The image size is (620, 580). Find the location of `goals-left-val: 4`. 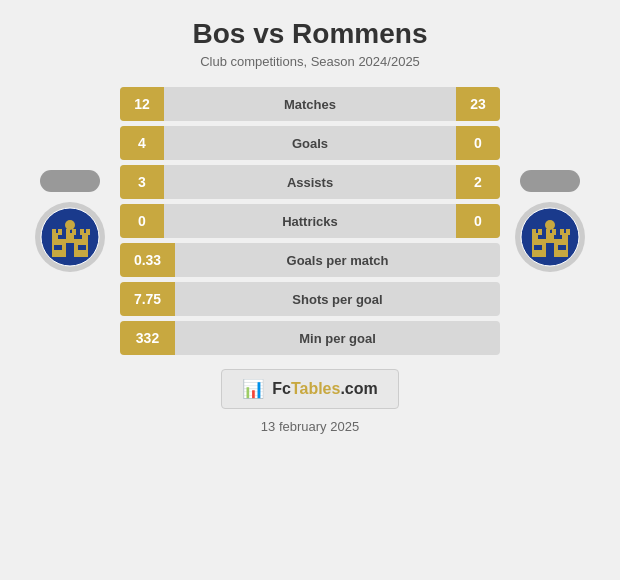

goals-left-val: 4 is located at coordinates (142, 143).